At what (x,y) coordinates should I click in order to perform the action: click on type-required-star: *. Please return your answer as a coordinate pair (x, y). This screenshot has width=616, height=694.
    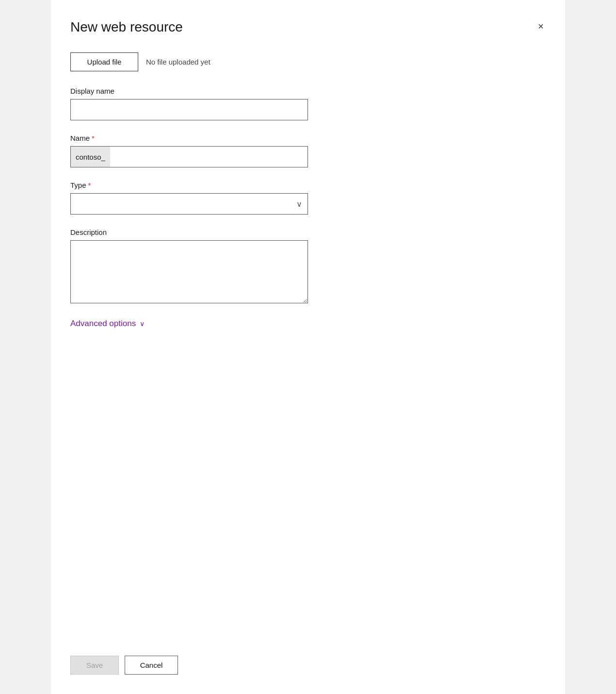
    Looking at the image, I should click on (90, 185).